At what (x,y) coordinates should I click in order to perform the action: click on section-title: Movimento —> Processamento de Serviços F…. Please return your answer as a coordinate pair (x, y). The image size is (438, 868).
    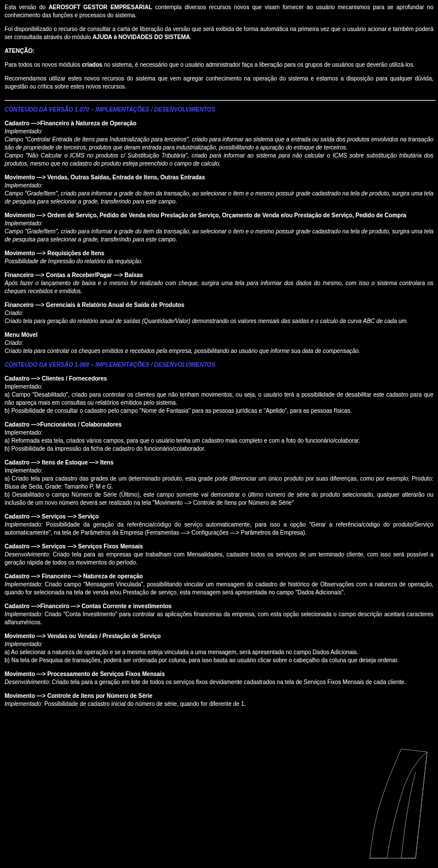
    Looking at the image, I should click on (219, 674).